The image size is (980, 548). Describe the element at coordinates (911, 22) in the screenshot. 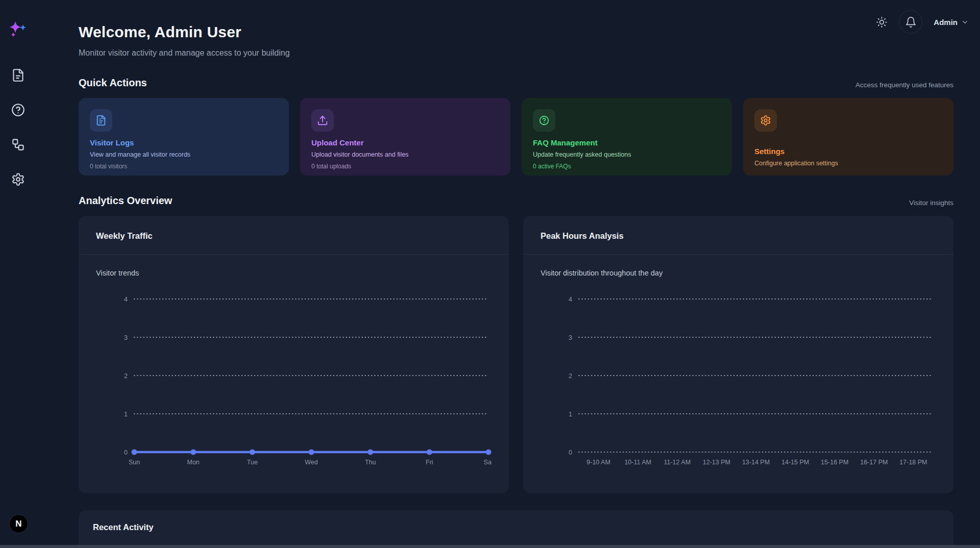

I see `notifications-button bell-icon` at that location.